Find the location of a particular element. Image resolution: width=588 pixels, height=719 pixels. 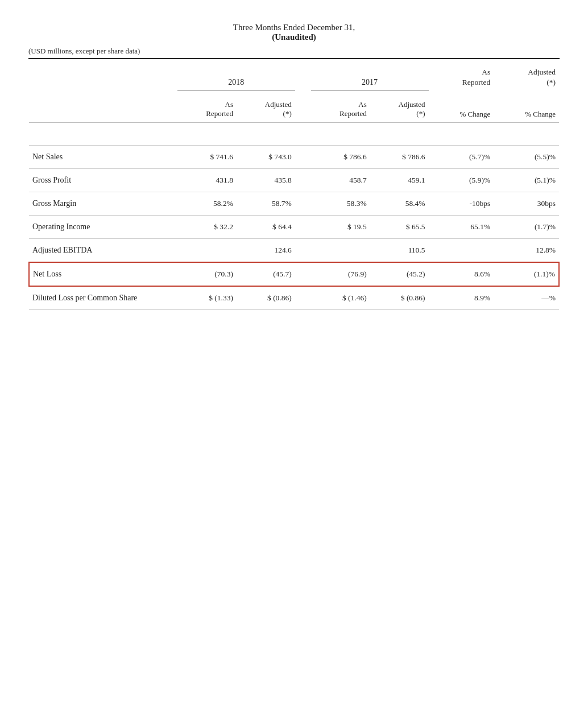

row-val2-6: $ (0.86) is located at coordinates (266, 298).